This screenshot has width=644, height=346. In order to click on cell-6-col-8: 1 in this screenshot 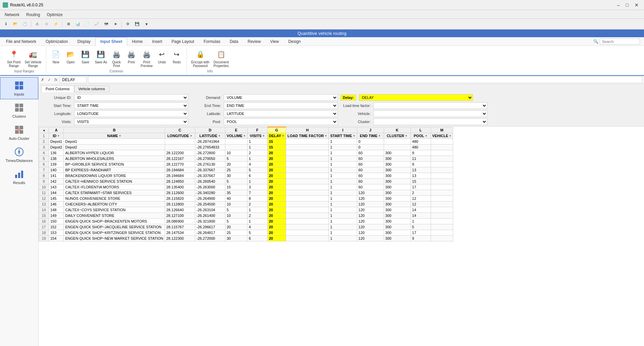, I will do `click(343, 164)`.